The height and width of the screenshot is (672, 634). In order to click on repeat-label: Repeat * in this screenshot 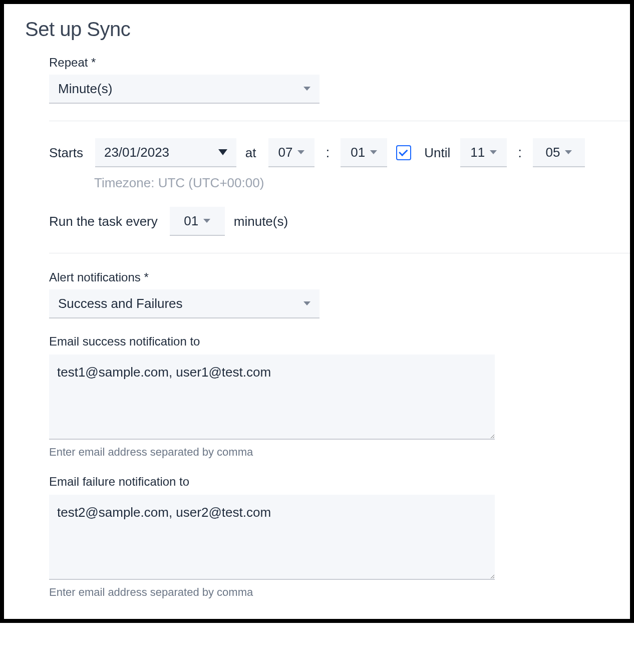, I will do `click(317, 63)`.